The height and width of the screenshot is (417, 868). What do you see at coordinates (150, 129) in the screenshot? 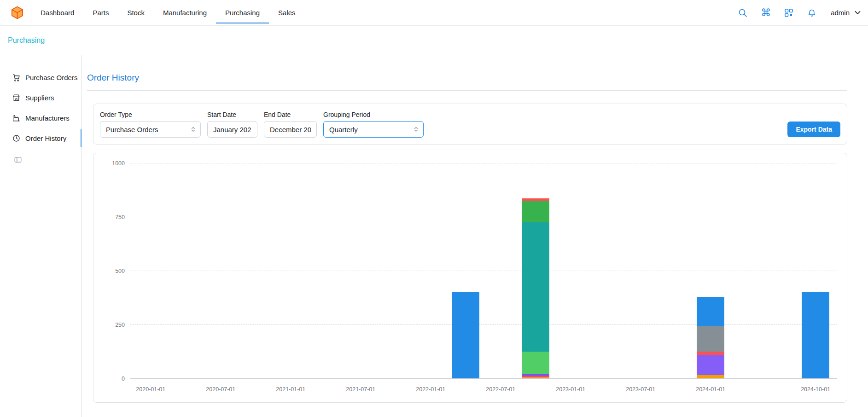
I see `order-type-select: Purchase Orders` at bounding box center [150, 129].